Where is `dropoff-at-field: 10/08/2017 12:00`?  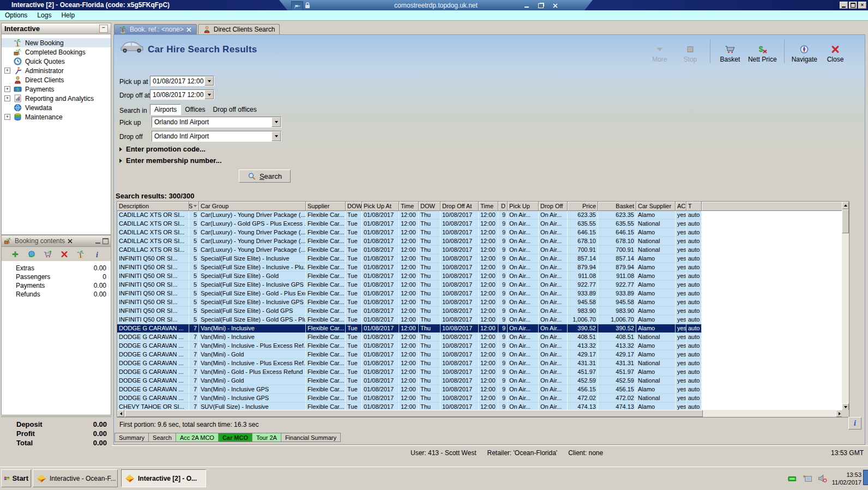 dropoff-at-field: 10/08/2017 12:00 is located at coordinates (182, 95).